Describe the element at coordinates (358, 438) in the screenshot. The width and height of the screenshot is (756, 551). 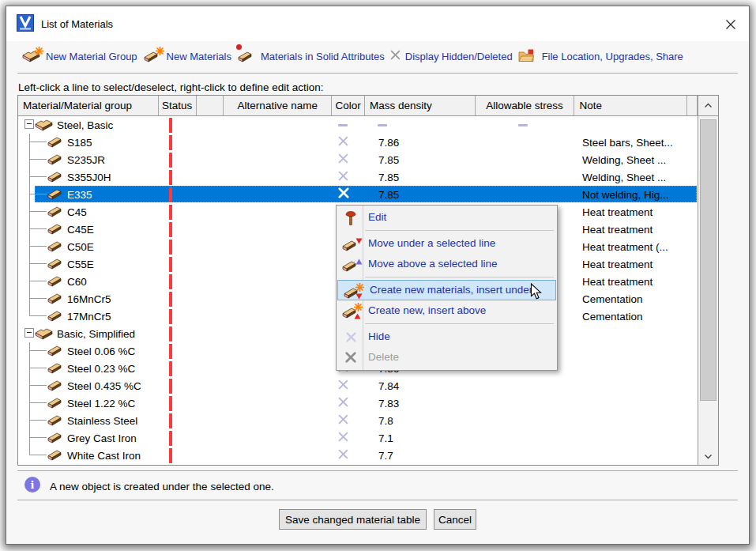
I see `table-row-grey-cast-iron: Grey Cast Iron7.1` at that location.